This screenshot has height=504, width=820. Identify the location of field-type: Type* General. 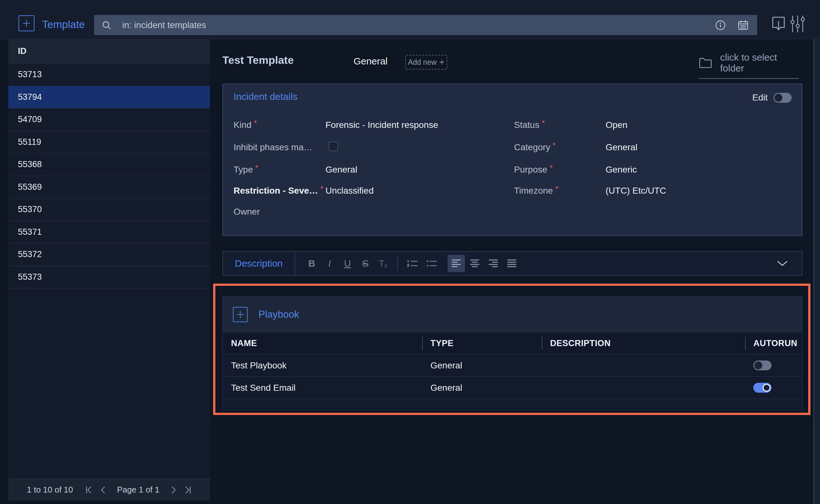
(371, 170).